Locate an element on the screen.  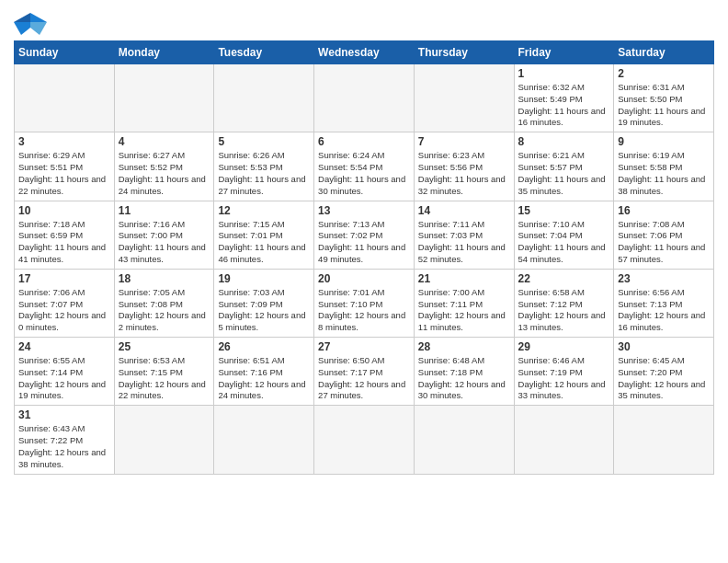
weekday-header-sunday: Sunday is located at coordinates (64, 53).